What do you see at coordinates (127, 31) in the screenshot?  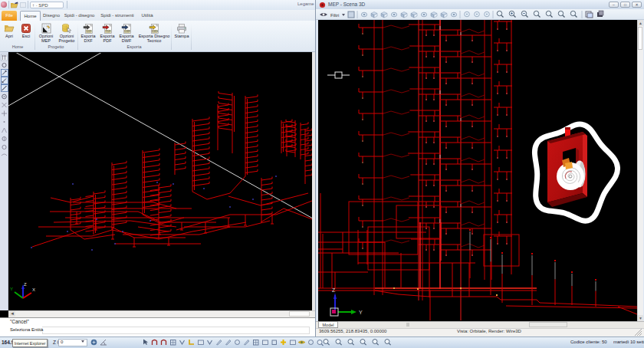 I see `svg-text: DWF` at bounding box center [127, 31].